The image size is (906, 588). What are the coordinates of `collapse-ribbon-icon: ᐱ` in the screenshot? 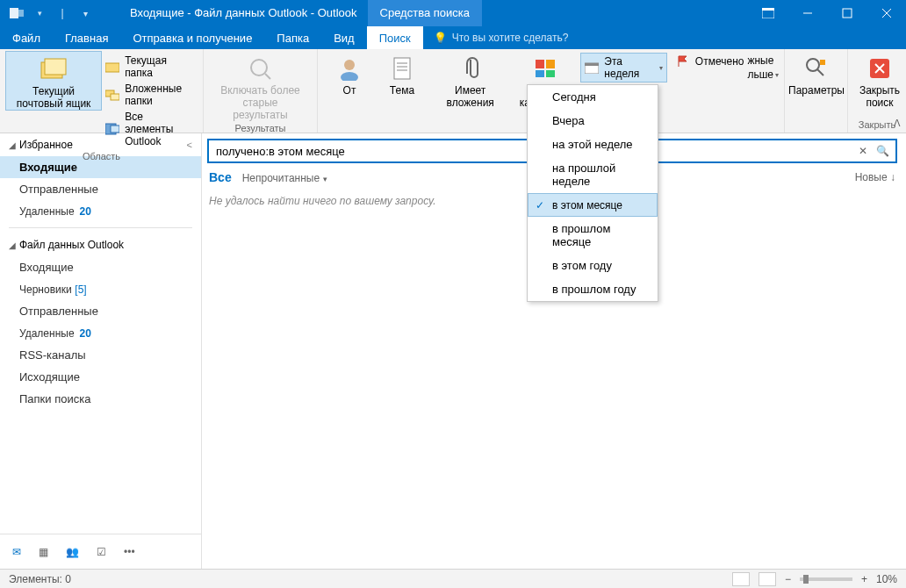 It's located at (897, 123).